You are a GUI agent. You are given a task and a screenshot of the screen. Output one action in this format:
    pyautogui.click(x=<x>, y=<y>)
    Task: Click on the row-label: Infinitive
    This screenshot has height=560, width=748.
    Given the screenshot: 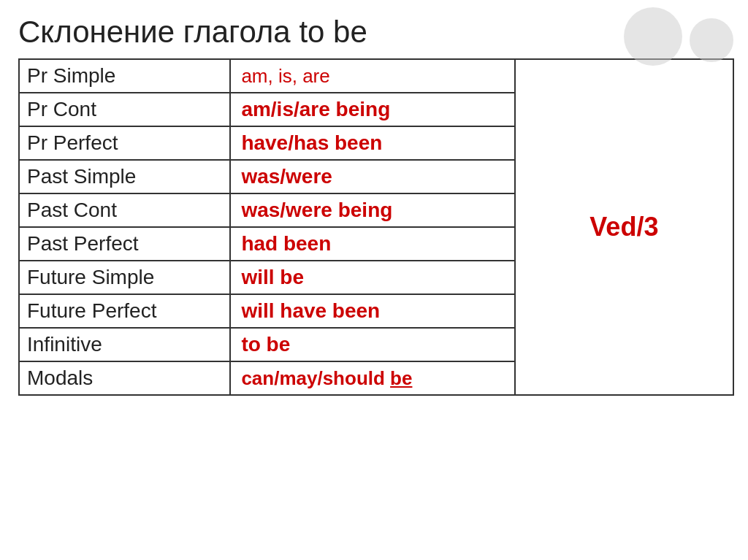 What is the action you would take?
    pyautogui.click(x=124, y=345)
    